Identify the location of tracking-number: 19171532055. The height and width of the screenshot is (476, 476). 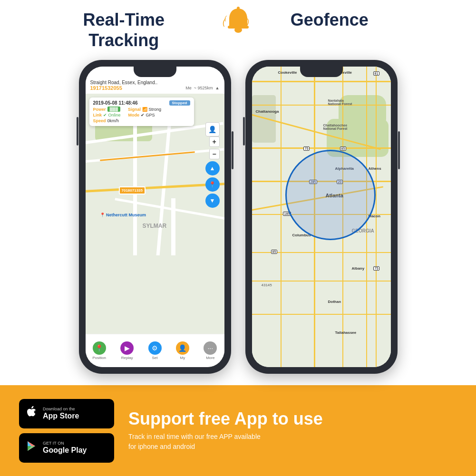
(107, 88).